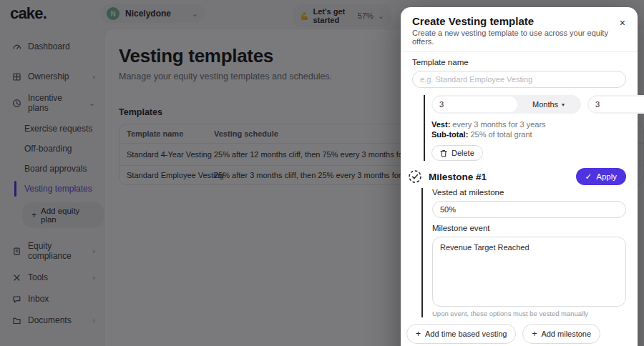  I want to click on template-name-label: Template name, so click(519, 63).